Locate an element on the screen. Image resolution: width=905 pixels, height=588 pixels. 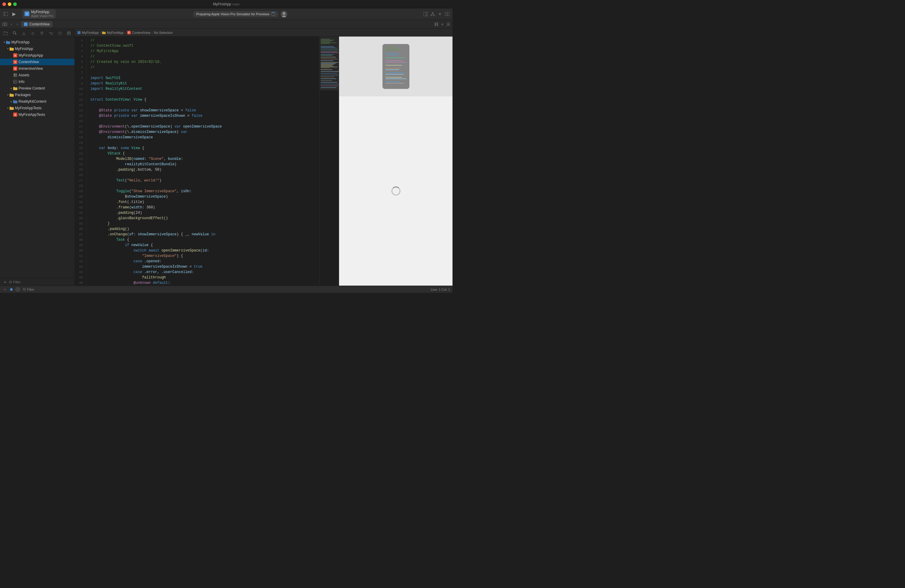
preview-thumbnail is located at coordinates (396, 66).